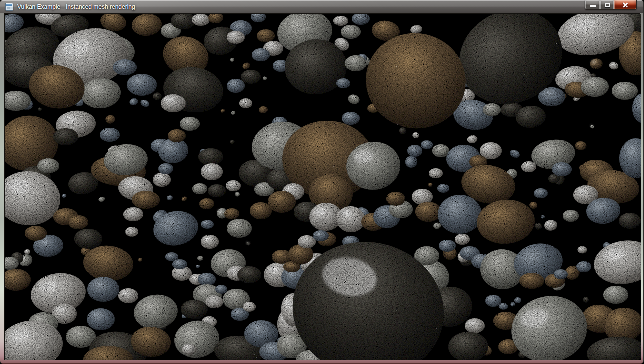 The width and height of the screenshot is (644, 364). I want to click on close-icon, so click(626, 5).